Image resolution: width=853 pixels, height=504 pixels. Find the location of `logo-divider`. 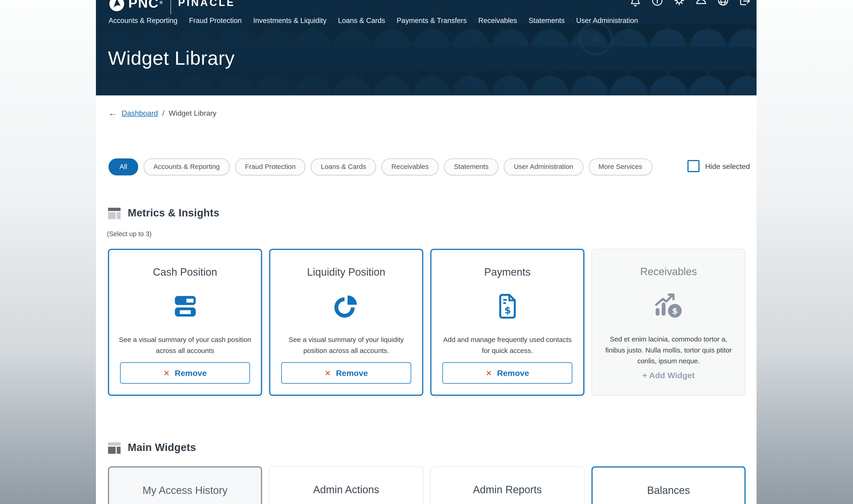

logo-divider is located at coordinates (170, 7).